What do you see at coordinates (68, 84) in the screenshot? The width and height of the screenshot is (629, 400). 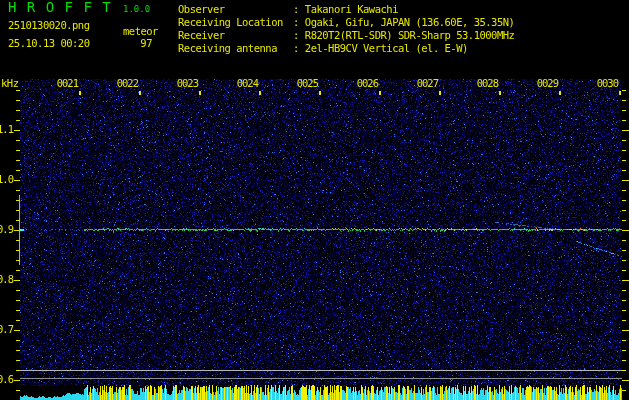 I see `x-tick-label: 0021` at bounding box center [68, 84].